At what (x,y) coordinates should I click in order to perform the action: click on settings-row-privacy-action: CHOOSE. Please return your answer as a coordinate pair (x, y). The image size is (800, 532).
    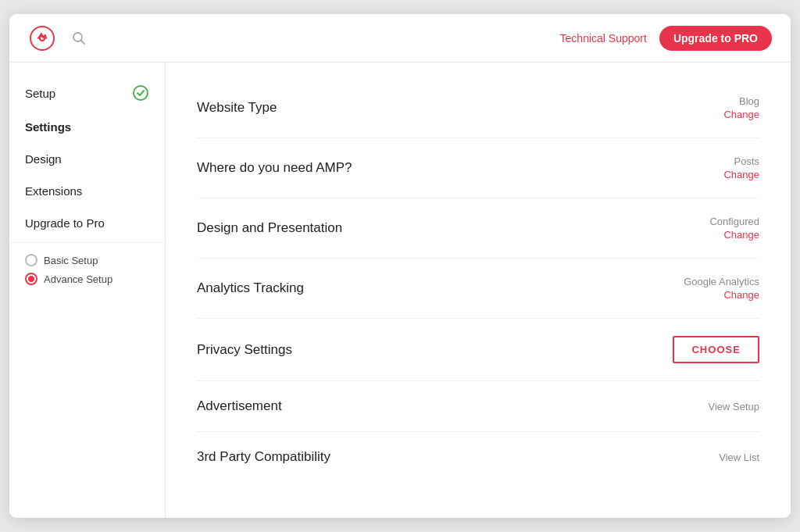
    Looking at the image, I should click on (712, 350).